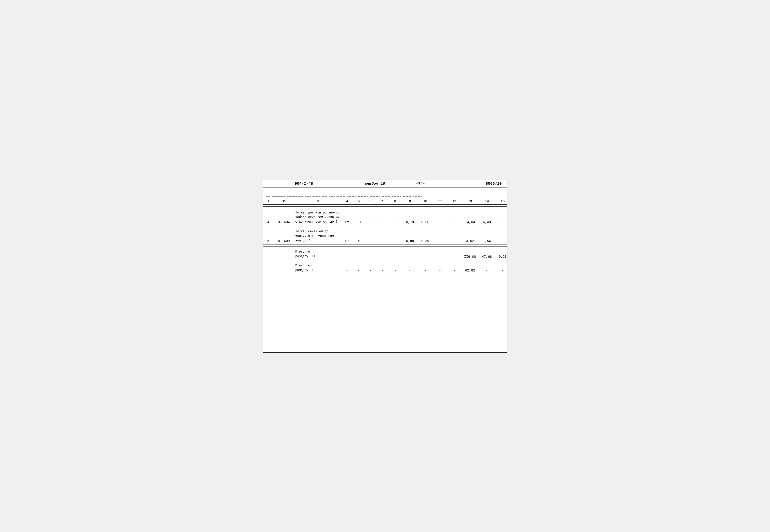  What do you see at coordinates (425, 257) in the screenshot?
I see `summary3-col10: -` at bounding box center [425, 257].